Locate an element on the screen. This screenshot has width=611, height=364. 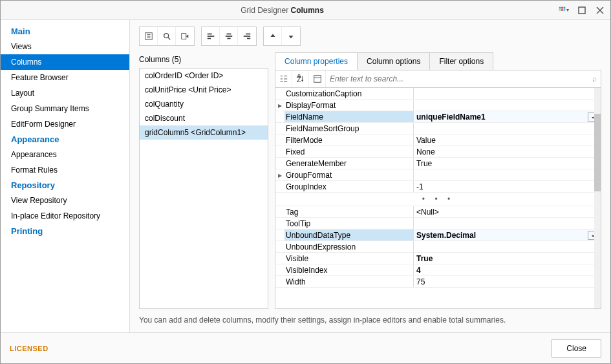
property-row: FilterModeValue is located at coordinates (438, 140).